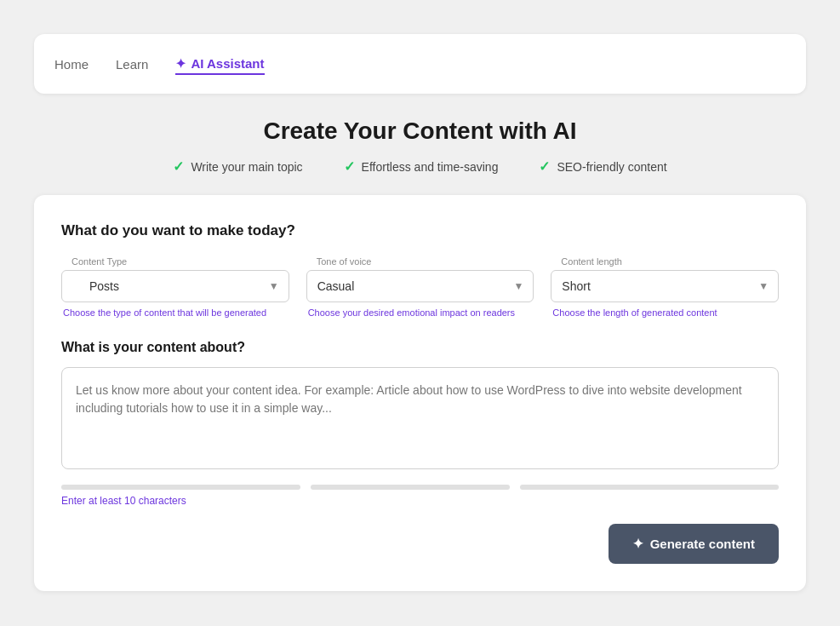 Image resolution: width=840 pixels, height=626 pixels. What do you see at coordinates (420, 231) in the screenshot?
I see `what-make-title: What do you want to make today?` at bounding box center [420, 231].